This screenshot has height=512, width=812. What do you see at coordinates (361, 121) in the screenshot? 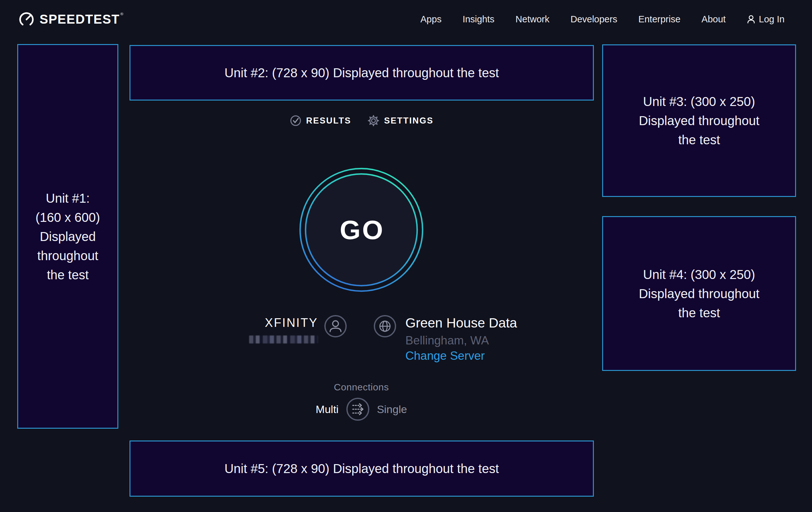
I see `tabs-bar: RESULTS` at bounding box center [361, 121].